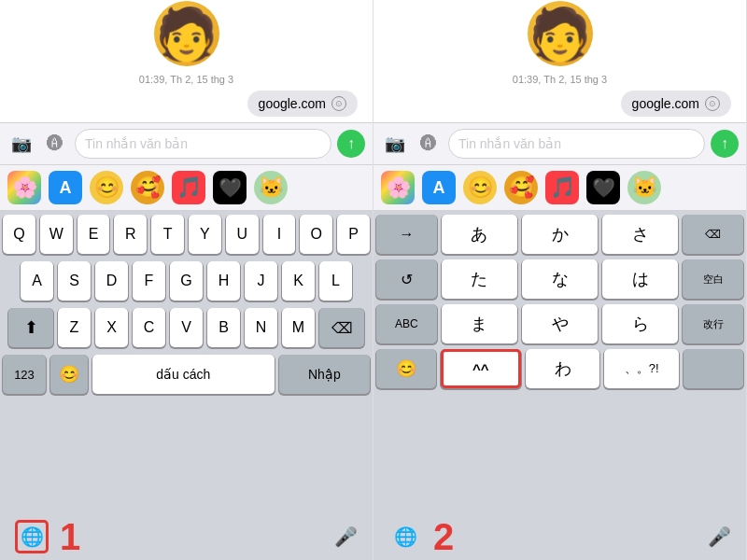 The width and height of the screenshot is (747, 560). Describe the element at coordinates (713, 324) in the screenshot. I see `jp-return: 改行` at that location.